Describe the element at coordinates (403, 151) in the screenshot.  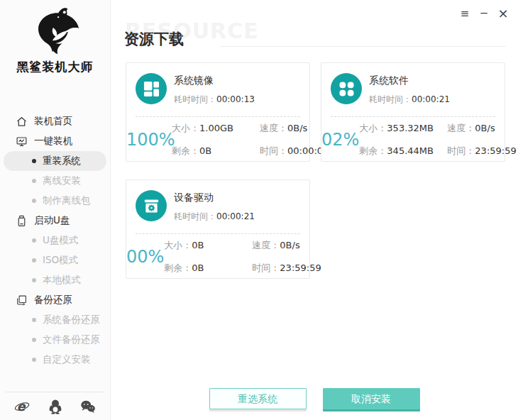
I see `stat-remaining: 剩余：345.44MB` at that location.